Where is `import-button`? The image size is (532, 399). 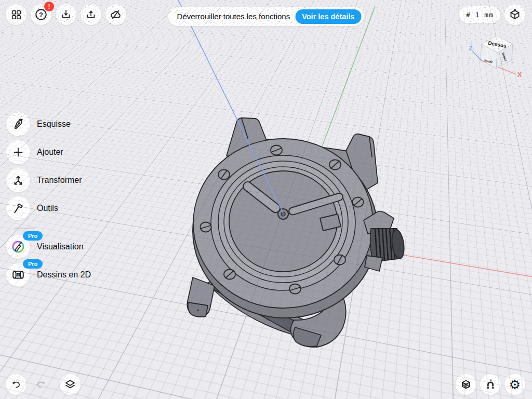 import-button is located at coordinates (66, 15).